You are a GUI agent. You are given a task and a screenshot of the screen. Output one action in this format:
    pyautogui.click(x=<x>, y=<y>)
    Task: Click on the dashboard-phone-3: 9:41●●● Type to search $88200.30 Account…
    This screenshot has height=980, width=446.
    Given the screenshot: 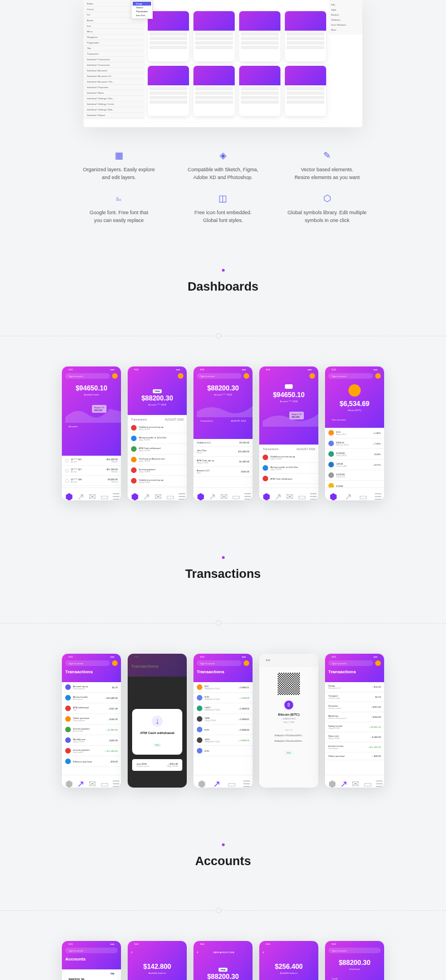 What is the action you would take?
    pyautogui.click(x=223, y=433)
    